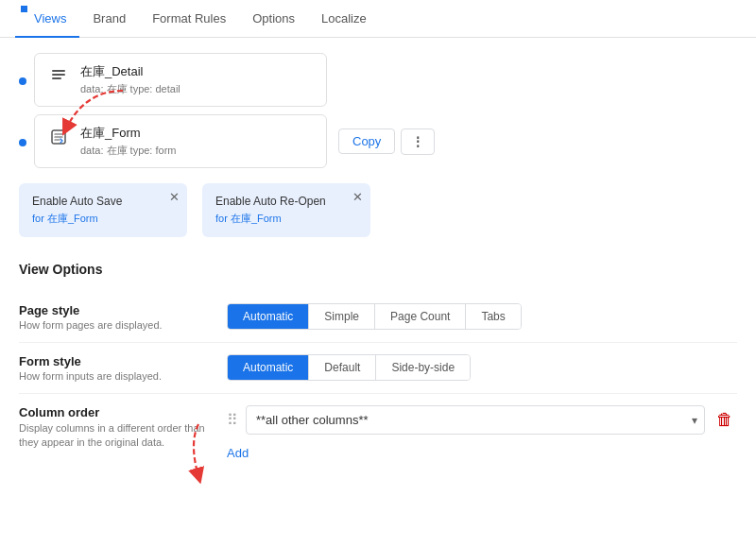 Image resolution: width=756 pixels, height=547 pixels. I want to click on form-view-title: 在庫_Form, so click(129, 133).